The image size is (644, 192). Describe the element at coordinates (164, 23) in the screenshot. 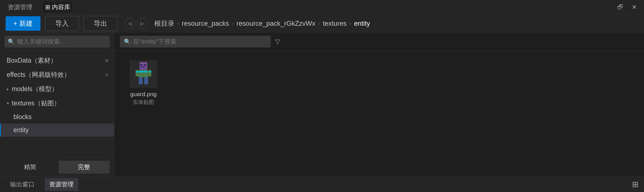

I see `breadcrumb-root: 根目录` at that location.